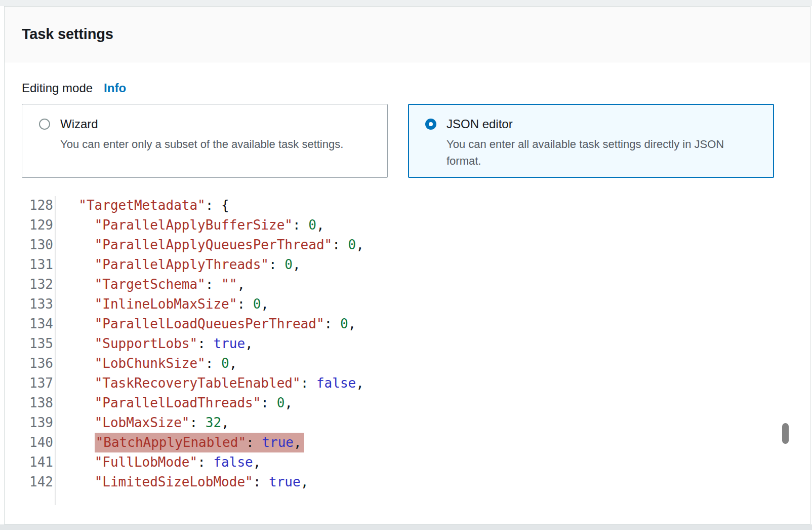  What do you see at coordinates (141, 423) in the screenshot?
I see `code-text: "LobMaxSize": 32,` at bounding box center [141, 423].